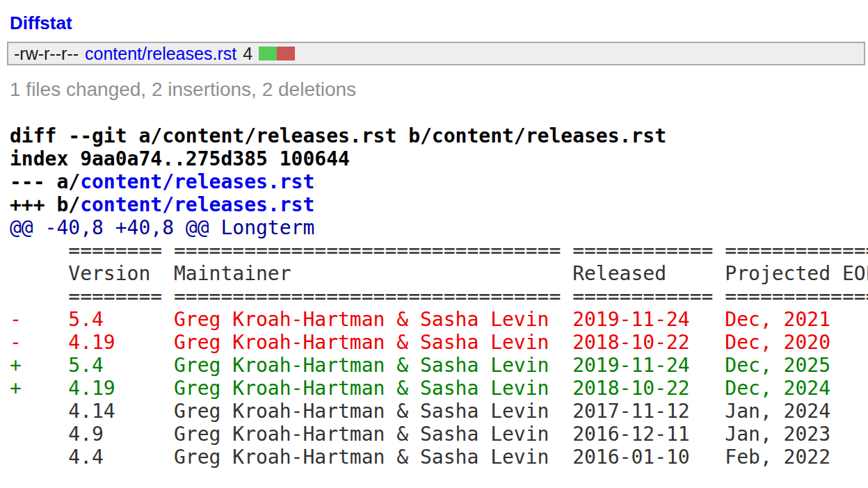 This screenshot has height=488, width=868. Describe the element at coordinates (439, 90) in the screenshot. I see `diffstat-summary: 1 files changed, 2 insertions, 2 deletio…` at that location.